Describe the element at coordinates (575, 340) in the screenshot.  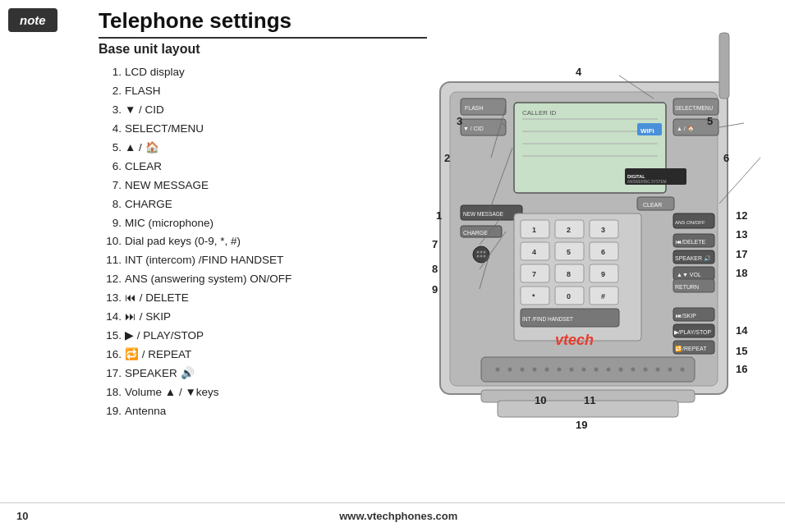
I see `svg-text: vtech` at that location.